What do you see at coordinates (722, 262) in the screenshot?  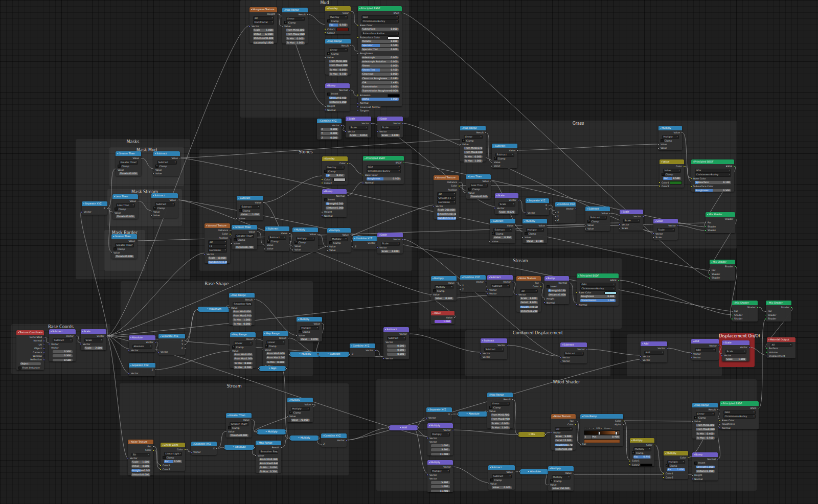 I see `node-header: ▾Mix Shader` at bounding box center [722, 262].